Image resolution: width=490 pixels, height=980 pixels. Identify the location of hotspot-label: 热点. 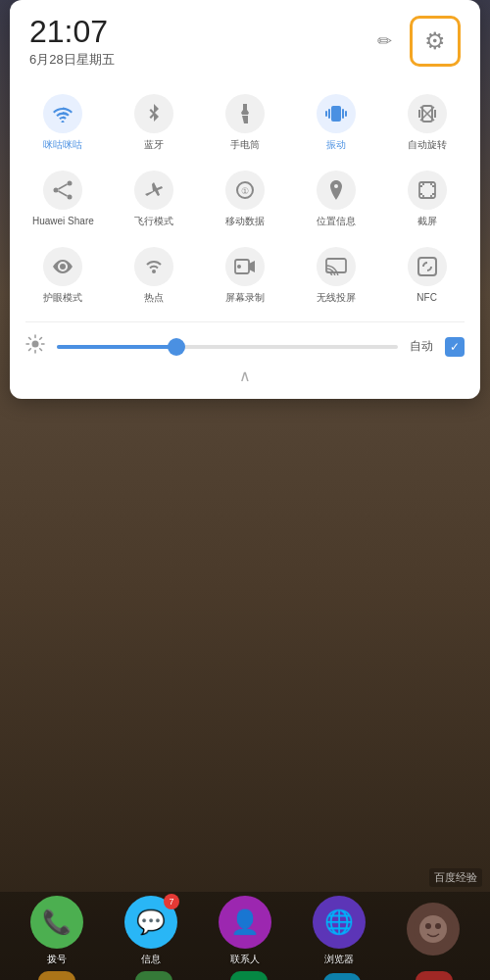
(154, 298).